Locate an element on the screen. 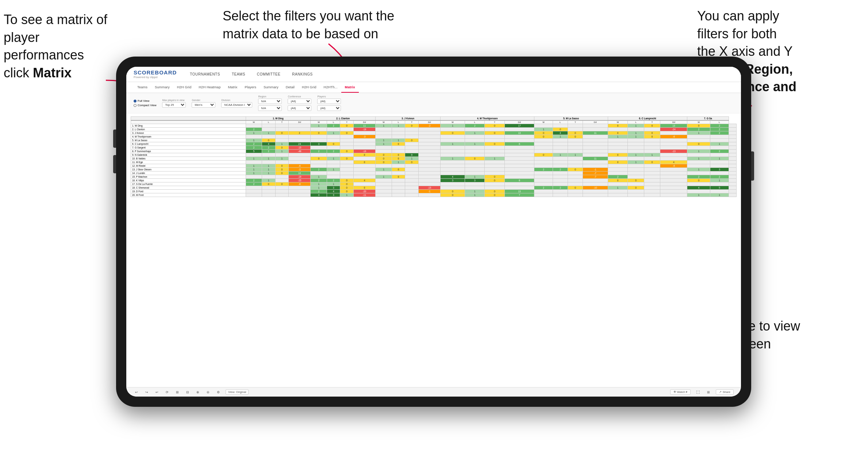 The height and width of the screenshot is (467, 868). matrix-cell-r13-g4-c0 is located at coordinates (544, 173).